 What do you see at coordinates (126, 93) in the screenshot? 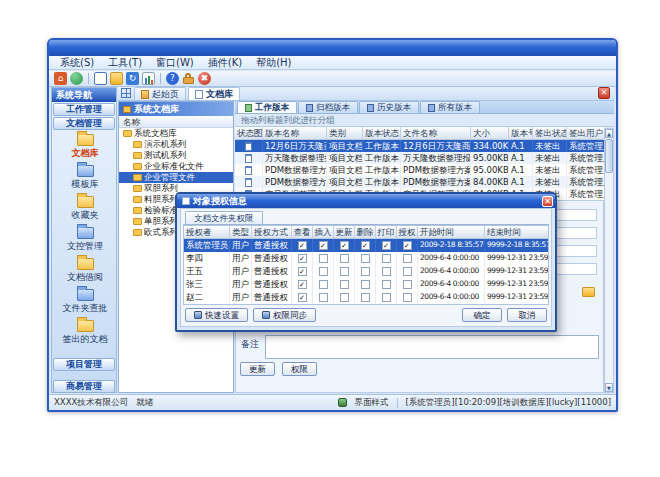
I see `tab-list-icon` at bounding box center [126, 93].